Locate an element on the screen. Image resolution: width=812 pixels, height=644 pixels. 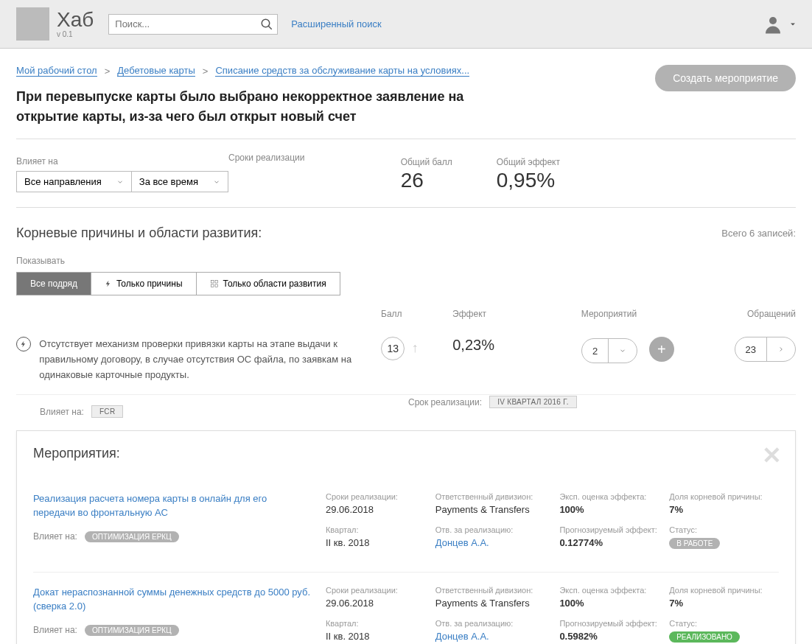
page-header: Мой рабочий стол > Дебетовые карты > Спи… is located at coordinates (406, 94).